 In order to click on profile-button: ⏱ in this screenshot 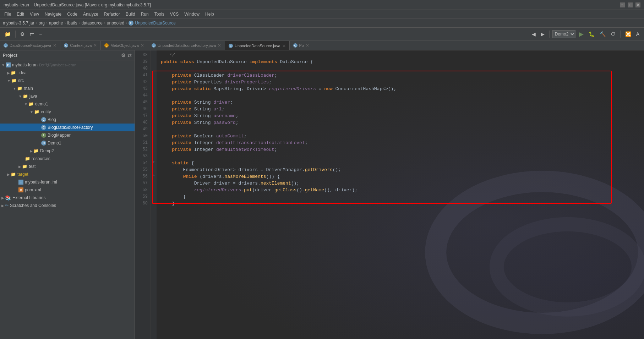, I will do `click(613, 34)`.